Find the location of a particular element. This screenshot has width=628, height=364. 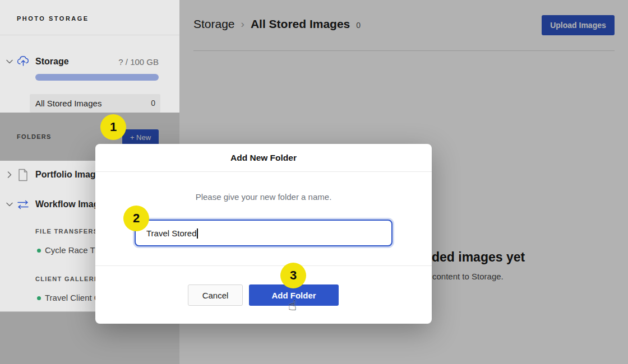

folders-heading: FOLDERS is located at coordinates (34, 137).